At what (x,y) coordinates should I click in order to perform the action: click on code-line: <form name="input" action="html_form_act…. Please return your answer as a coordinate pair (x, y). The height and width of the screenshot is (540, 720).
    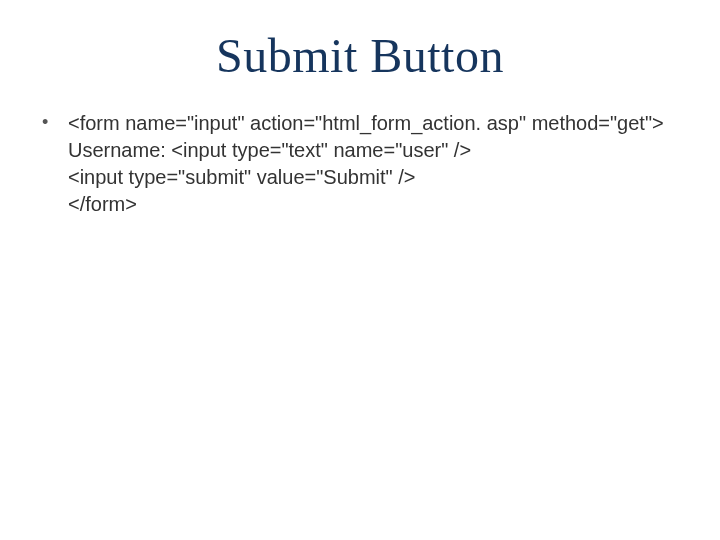
    Looking at the image, I should click on (374, 124).